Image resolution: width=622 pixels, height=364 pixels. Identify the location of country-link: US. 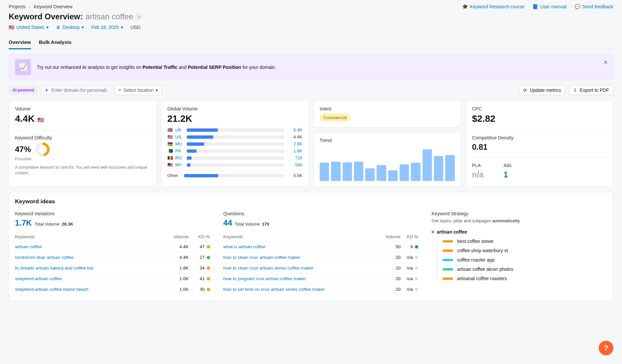
(180, 137).